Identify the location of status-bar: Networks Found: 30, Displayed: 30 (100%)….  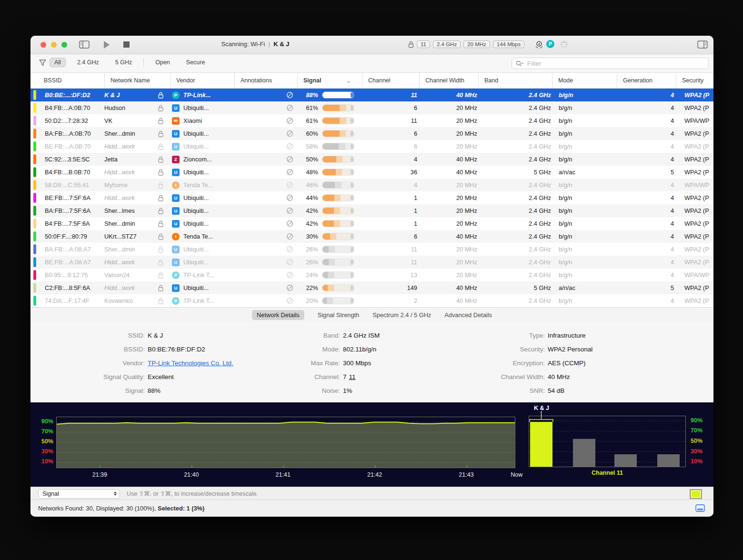
(372, 508).